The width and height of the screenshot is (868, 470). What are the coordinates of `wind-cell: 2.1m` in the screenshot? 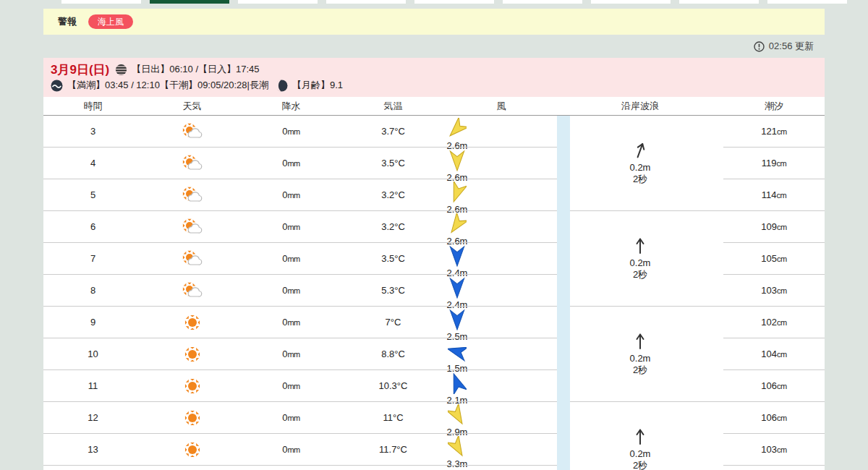 It's located at (457, 386).